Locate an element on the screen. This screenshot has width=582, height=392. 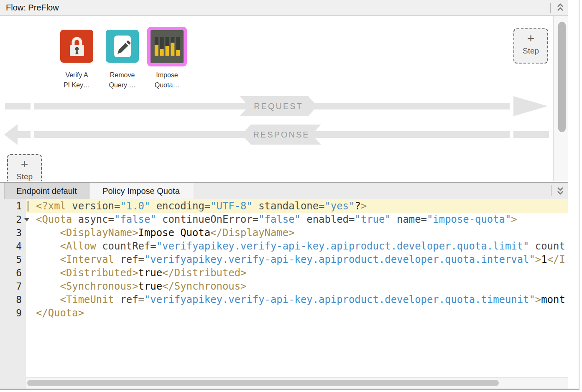
fold-arrow-icon is located at coordinates (27, 220).